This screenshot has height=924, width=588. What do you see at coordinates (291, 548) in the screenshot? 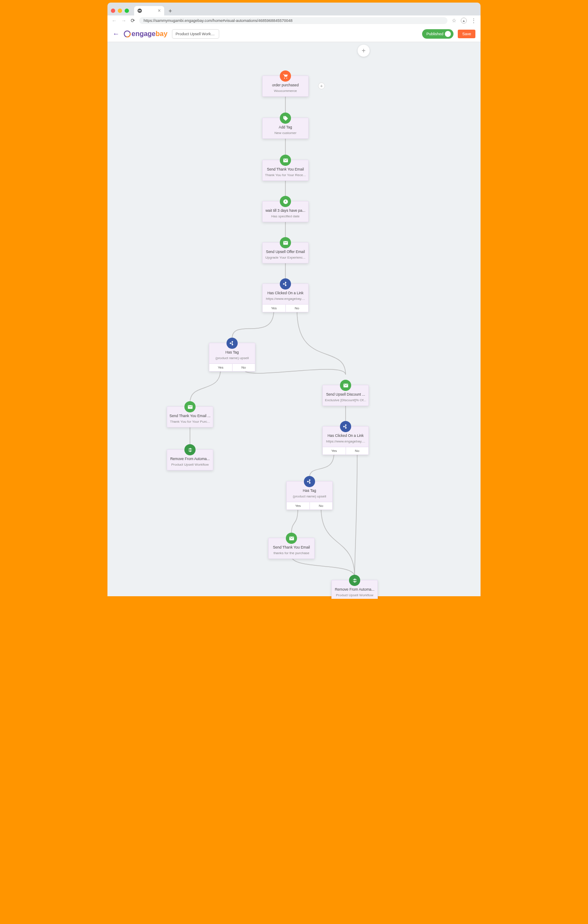
I see `node-send-thank-you-email-3: Send Thank You Email thanks for the purc…` at bounding box center [291, 548].